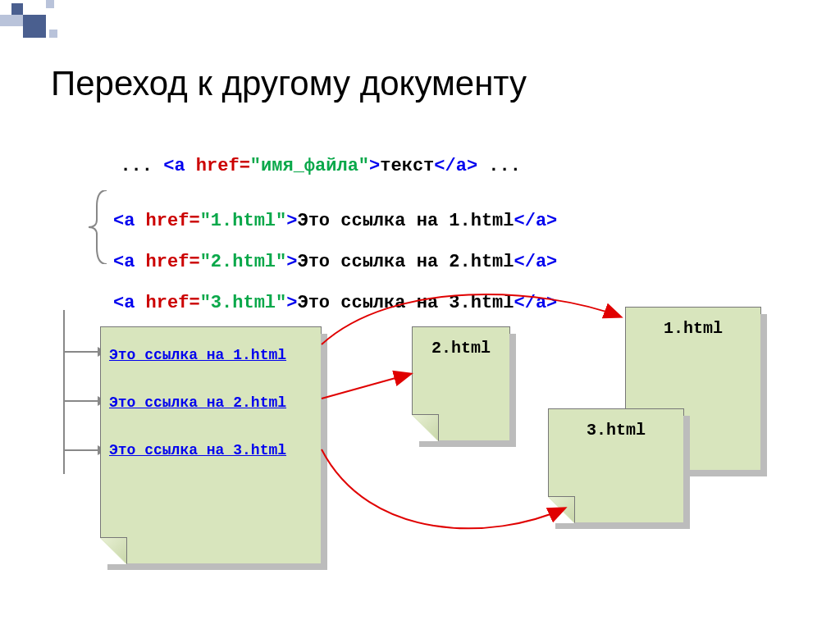 The width and height of the screenshot is (840, 629). What do you see at coordinates (64, 410) in the screenshot?
I see `connector-left` at bounding box center [64, 410].